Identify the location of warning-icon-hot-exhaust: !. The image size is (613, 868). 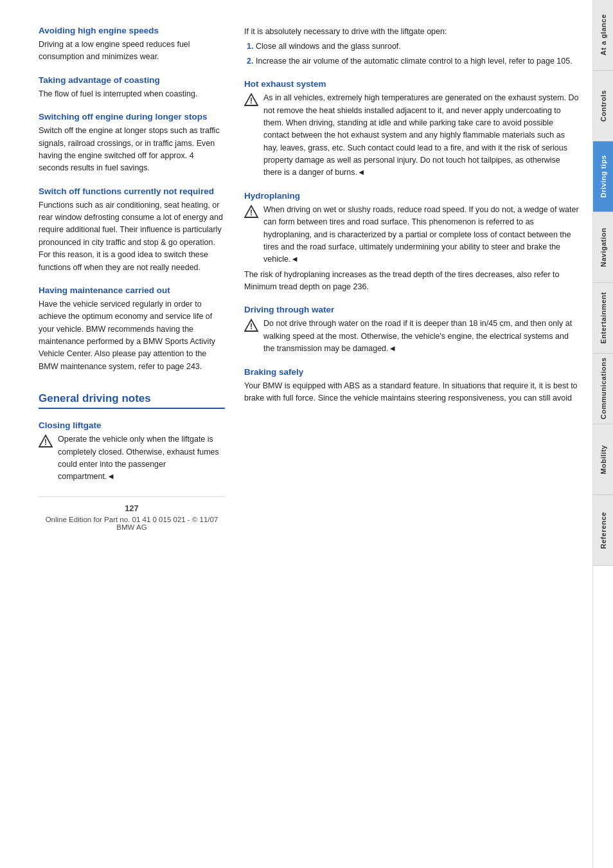
(251, 100).